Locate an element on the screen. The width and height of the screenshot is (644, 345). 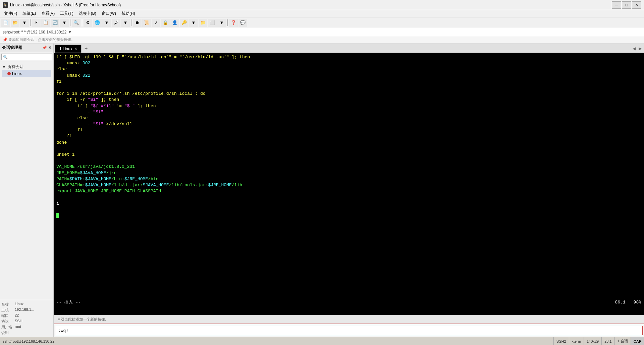
globe-dropdown: ▼ is located at coordinates (107, 23).